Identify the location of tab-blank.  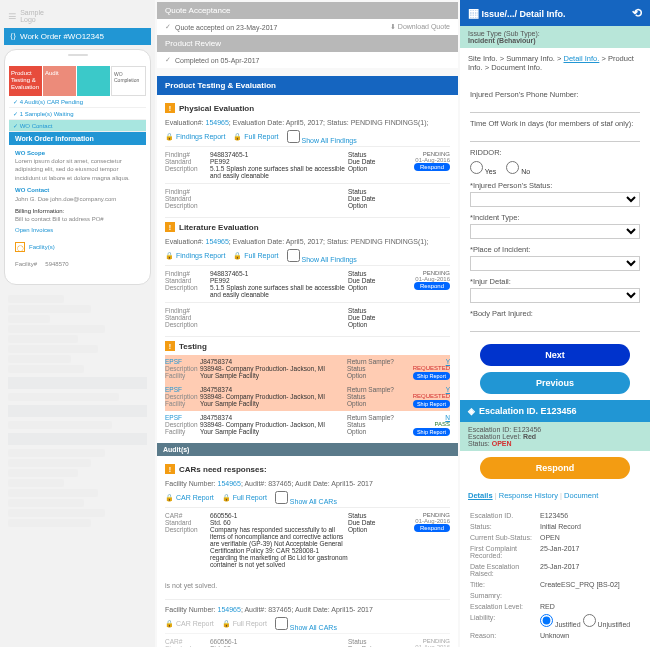
(94, 81).